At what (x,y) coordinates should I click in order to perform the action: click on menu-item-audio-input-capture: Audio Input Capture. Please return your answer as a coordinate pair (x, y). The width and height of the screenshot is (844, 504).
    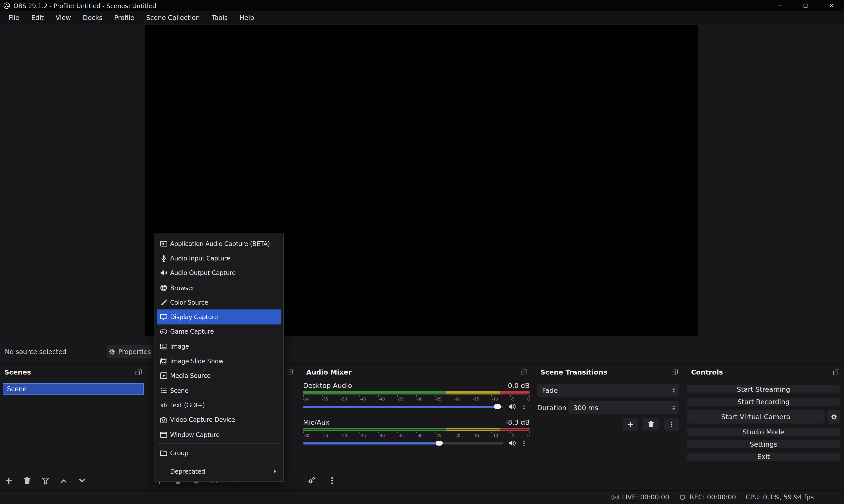
    Looking at the image, I should click on (219, 258).